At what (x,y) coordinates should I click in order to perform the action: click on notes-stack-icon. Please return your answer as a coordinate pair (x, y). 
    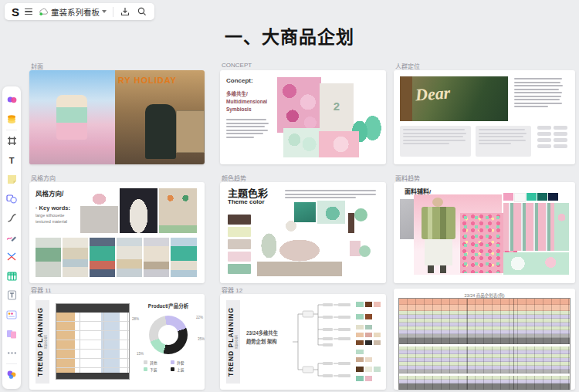
    Looking at the image, I should click on (12, 333).